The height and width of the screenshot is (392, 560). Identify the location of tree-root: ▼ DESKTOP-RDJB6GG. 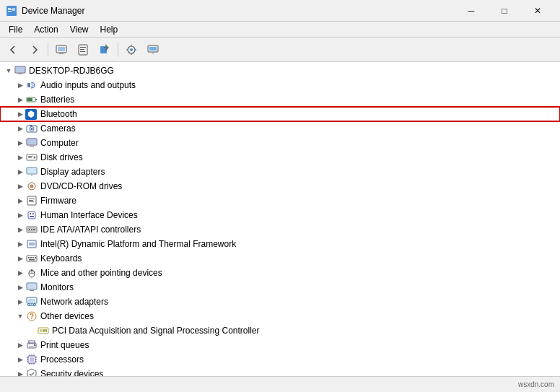
(280, 71).